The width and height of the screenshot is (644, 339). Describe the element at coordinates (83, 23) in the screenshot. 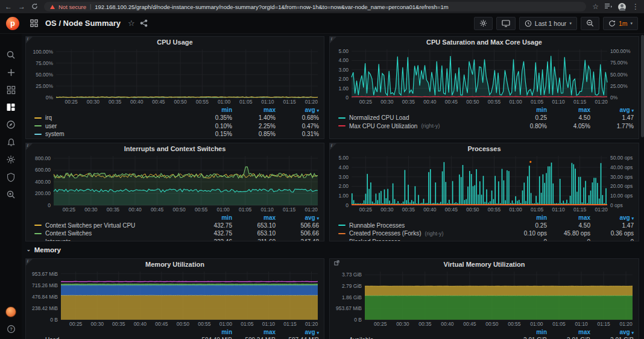

I see `page-title: OS / Node Summary` at that location.